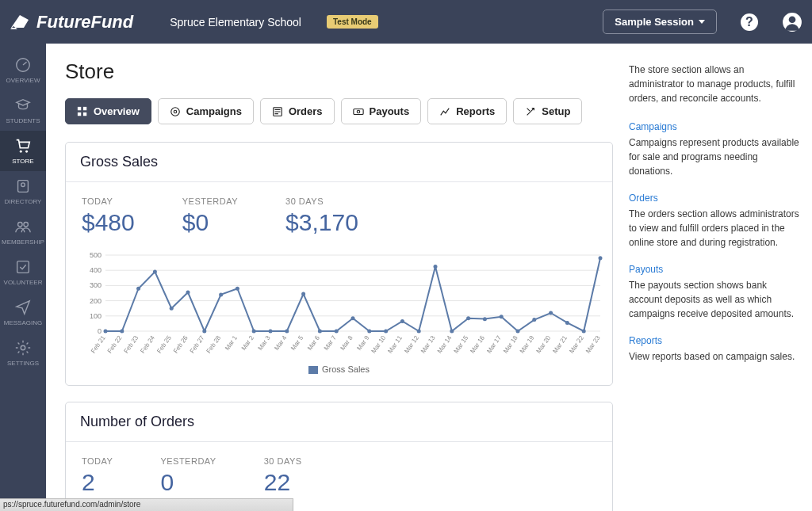 Image resolution: width=812 pixels, height=511 pixels. Describe the element at coordinates (98, 345) in the screenshot. I see `svg-text: Feb 21` at that location.